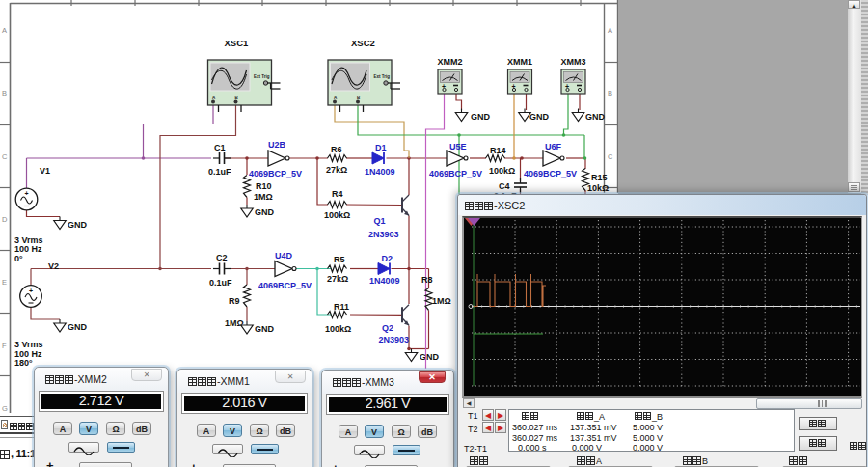 The height and width of the screenshot is (467, 868). Describe the element at coordinates (4, 282) in the screenshot. I see `svg-text: E` at that location.